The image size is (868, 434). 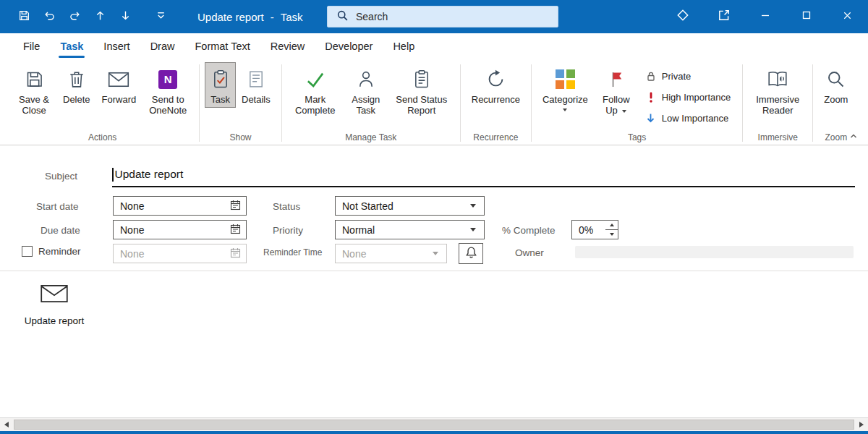 What do you see at coordinates (399, 230) in the screenshot?
I see `priority-value: Normal` at bounding box center [399, 230].